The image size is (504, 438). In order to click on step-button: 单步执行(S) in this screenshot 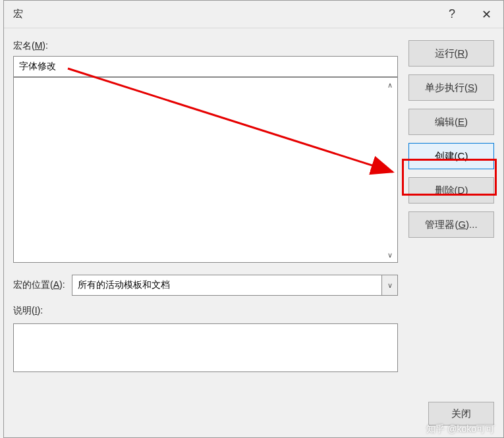, I will do `click(451, 88)`.